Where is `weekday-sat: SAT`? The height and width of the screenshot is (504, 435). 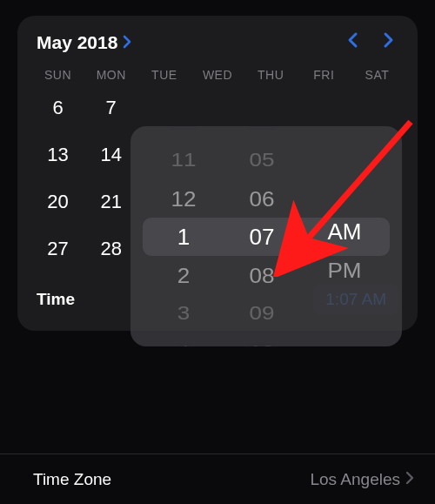
weekday-sat: SAT is located at coordinates (378, 75).